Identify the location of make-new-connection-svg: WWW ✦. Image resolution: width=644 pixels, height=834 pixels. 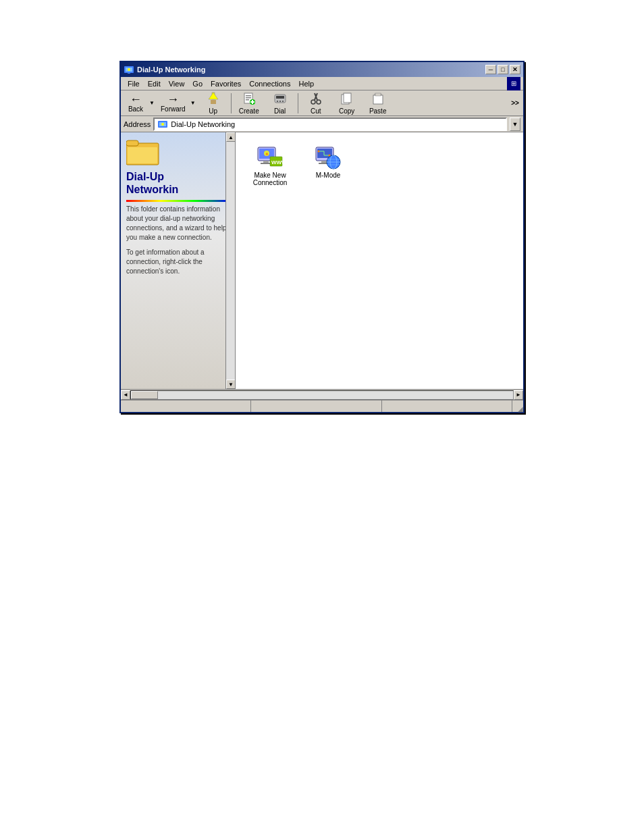
(270, 157).